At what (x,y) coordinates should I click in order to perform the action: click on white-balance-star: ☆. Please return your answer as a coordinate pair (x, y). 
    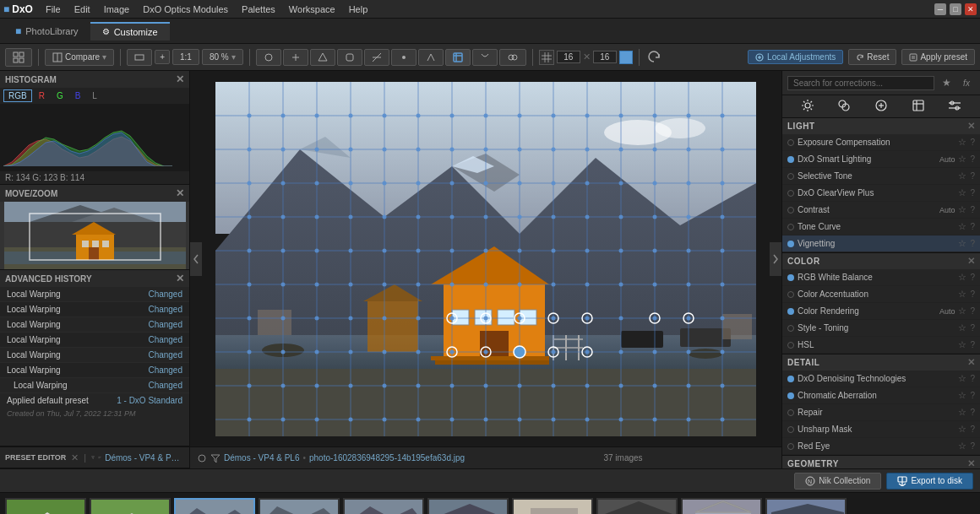
    Looking at the image, I should click on (962, 277).